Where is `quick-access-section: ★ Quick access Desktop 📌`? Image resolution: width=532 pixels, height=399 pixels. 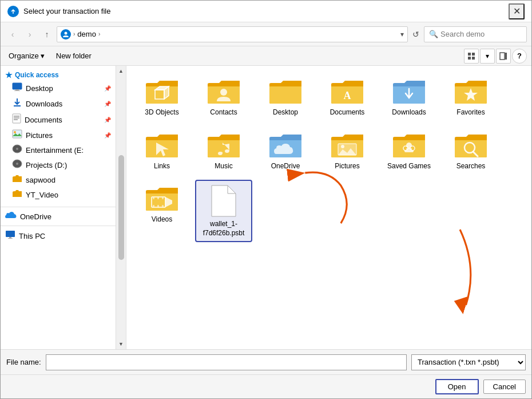 quick-access-section: ★ Quick access Desktop 📌 is located at coordinates (58, 135).